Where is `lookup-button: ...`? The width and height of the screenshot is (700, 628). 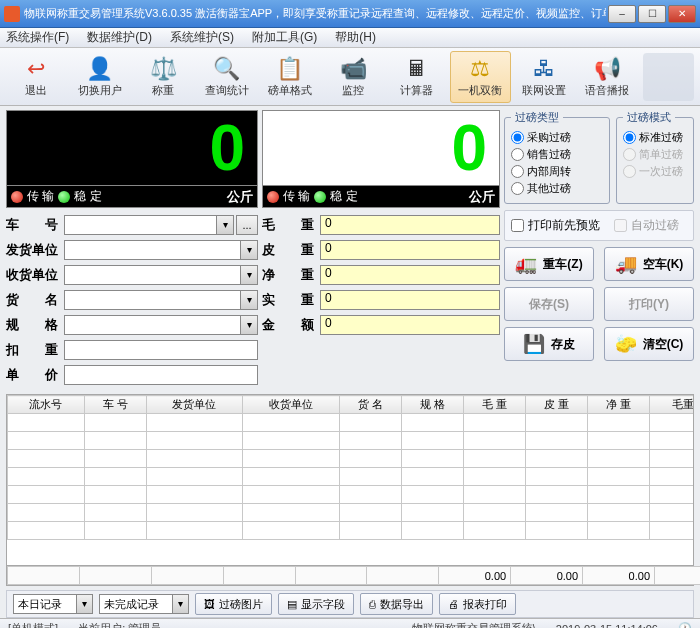 lookup-button: ... is located at coordinates (247, 225).